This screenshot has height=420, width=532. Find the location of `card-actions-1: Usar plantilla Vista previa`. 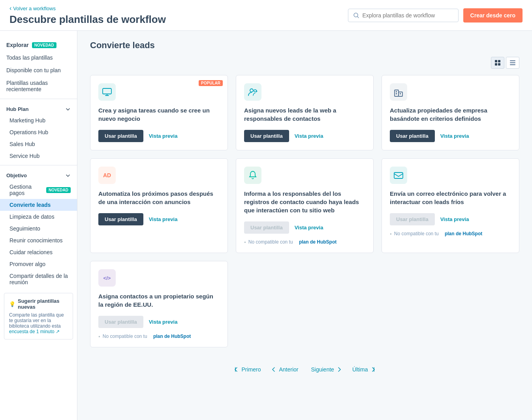

card-actions-1: Usar plantilla Vista previa is located at coordinates (159, 136).